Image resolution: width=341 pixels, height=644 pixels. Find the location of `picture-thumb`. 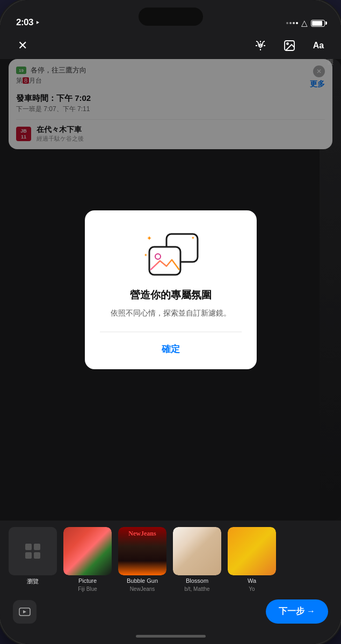

picture-thumb is located at coordinates (88, 551).